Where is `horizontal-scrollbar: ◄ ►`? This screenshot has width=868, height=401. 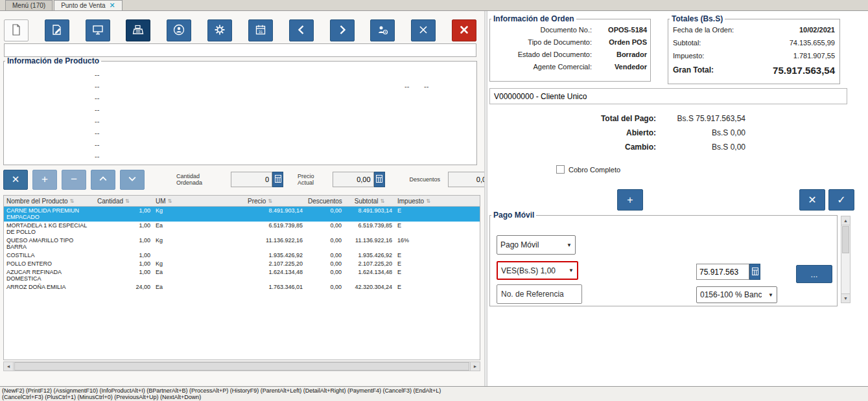
horizontal-scrollbar: ◄ ► is located at coordinates (242, 367).